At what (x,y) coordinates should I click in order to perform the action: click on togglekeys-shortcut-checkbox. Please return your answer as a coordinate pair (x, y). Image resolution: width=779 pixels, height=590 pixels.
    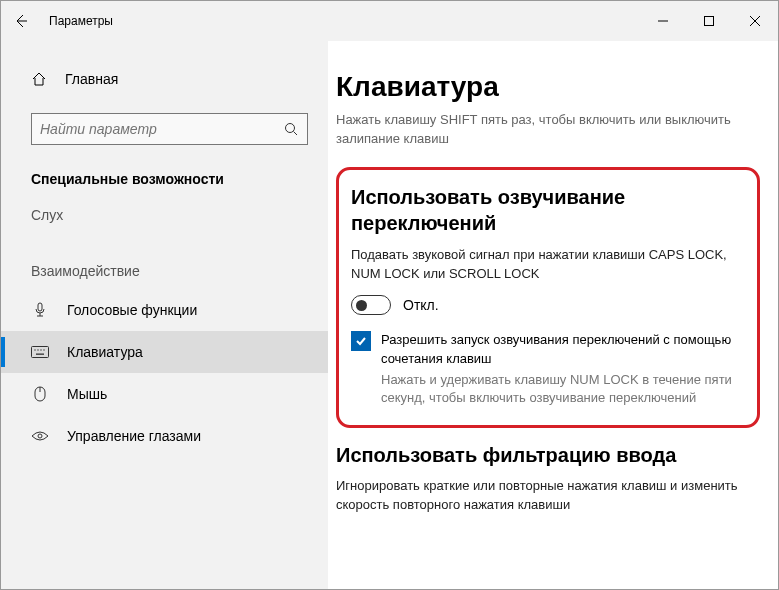
    Looking at the image, I should click on (361, 341).